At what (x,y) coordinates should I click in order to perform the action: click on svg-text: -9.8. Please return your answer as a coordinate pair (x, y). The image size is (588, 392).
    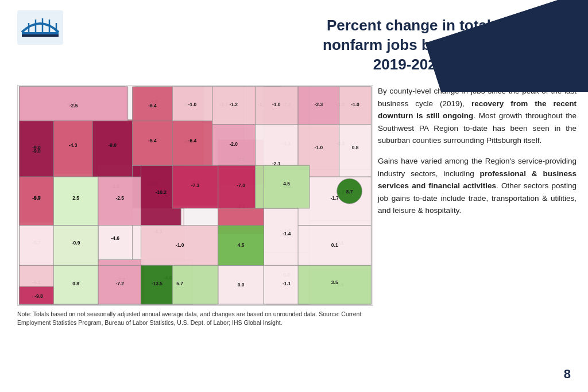
    Looking at the image, I should click on (39, 296).